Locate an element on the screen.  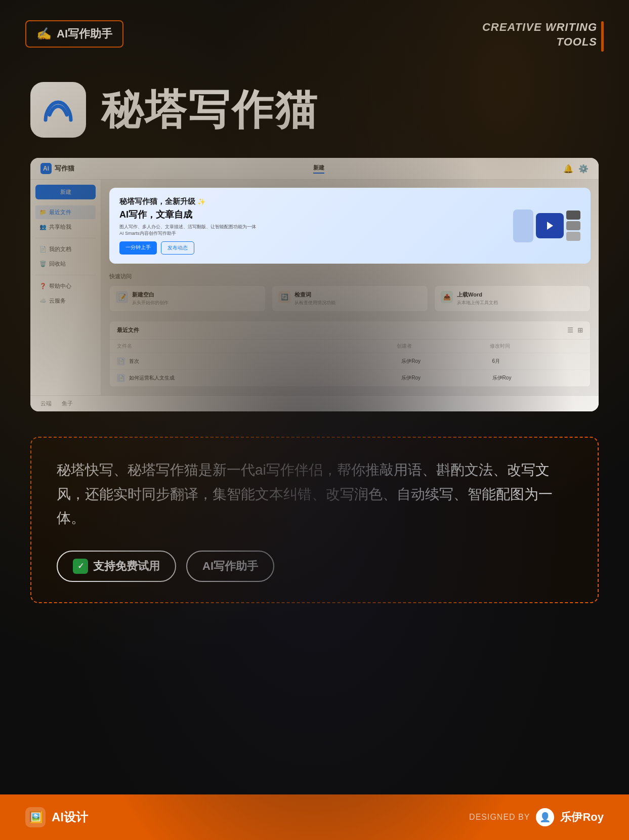
row-creator-1: 乐伊Roy is located at coordinates (446, 361).